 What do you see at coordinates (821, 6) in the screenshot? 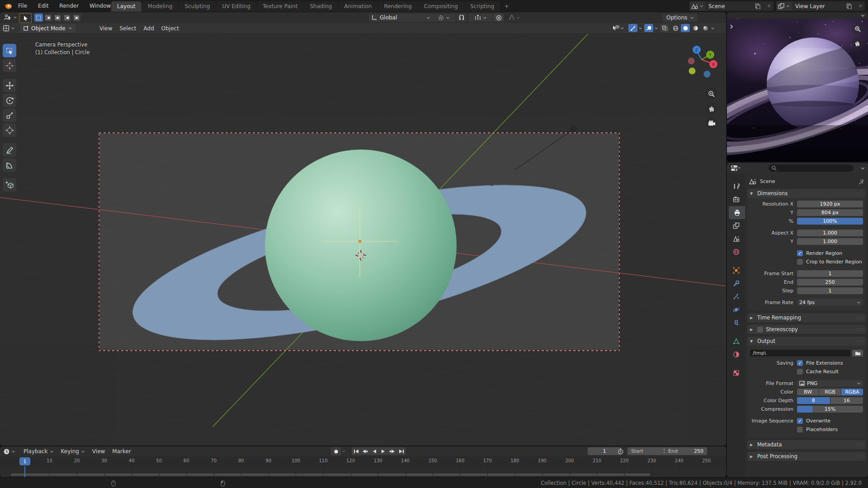
I see `view-layer-selector: View Layer ✕` at bounding box center [821, 6].